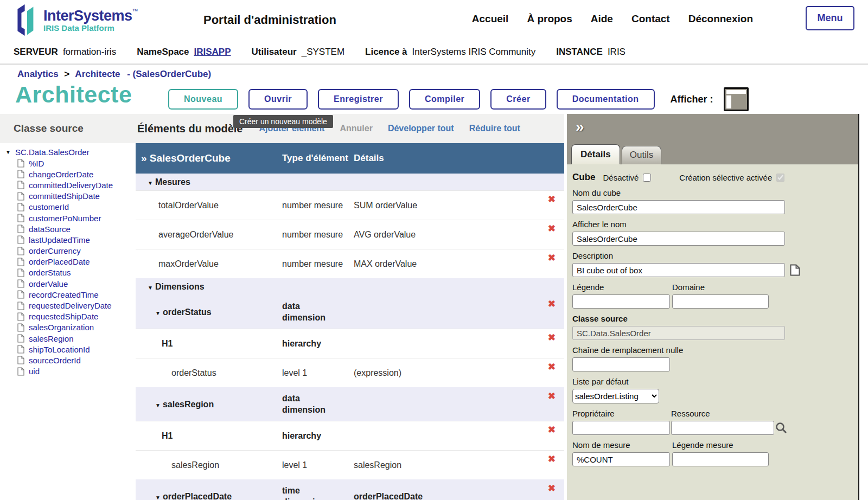 The image size is (868, 500). Describe the element at coordinates (350, 234) in the screenshot. I see `table-row: ▼averageOrderValue number mesure AVG ord…` at that location.